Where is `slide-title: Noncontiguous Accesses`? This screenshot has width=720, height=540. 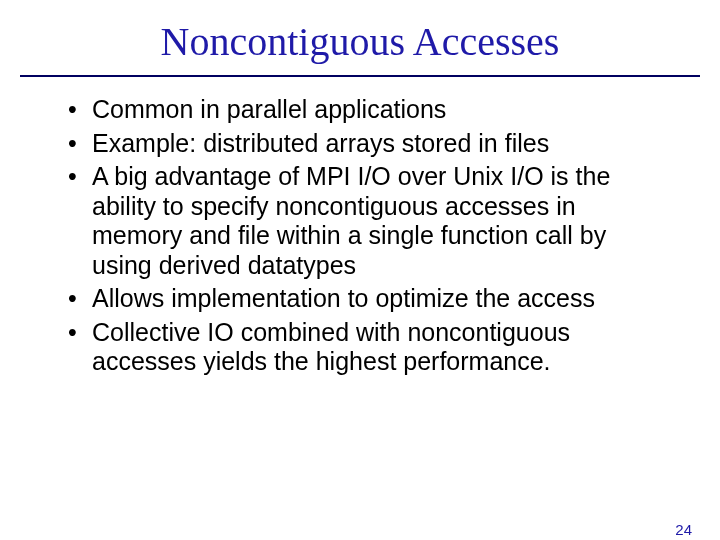 slide-title: Noncontiguous Accesses is located at coordinates (360, 42).